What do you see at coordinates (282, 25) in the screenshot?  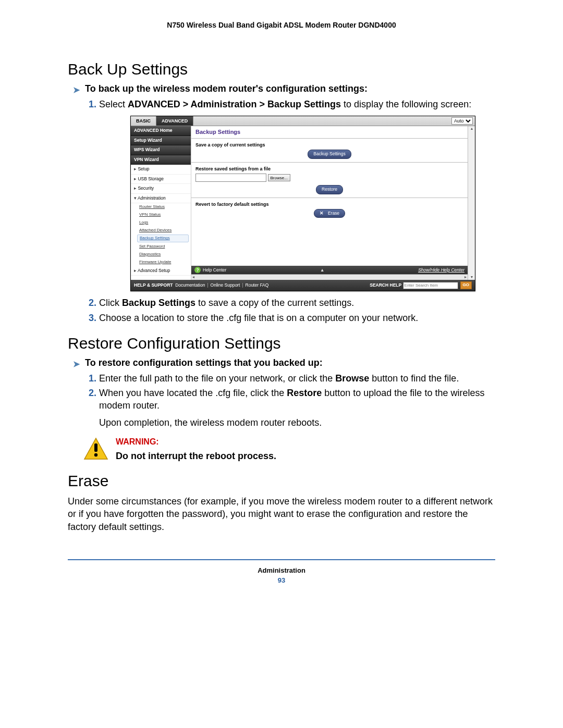 I see `document-header: N750 Wireless Dual Band Gigabit ADSL Mod…` at bounding box center [282, 25].